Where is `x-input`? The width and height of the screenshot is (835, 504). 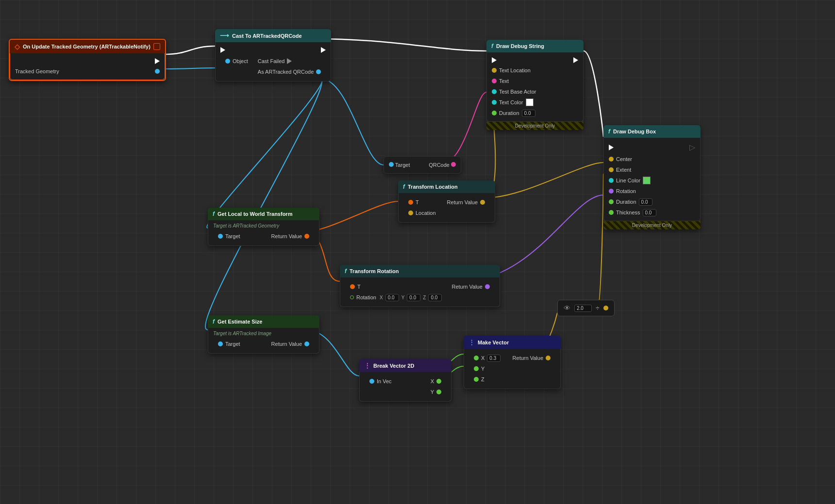
x-input is located at coordinates (494, 358).